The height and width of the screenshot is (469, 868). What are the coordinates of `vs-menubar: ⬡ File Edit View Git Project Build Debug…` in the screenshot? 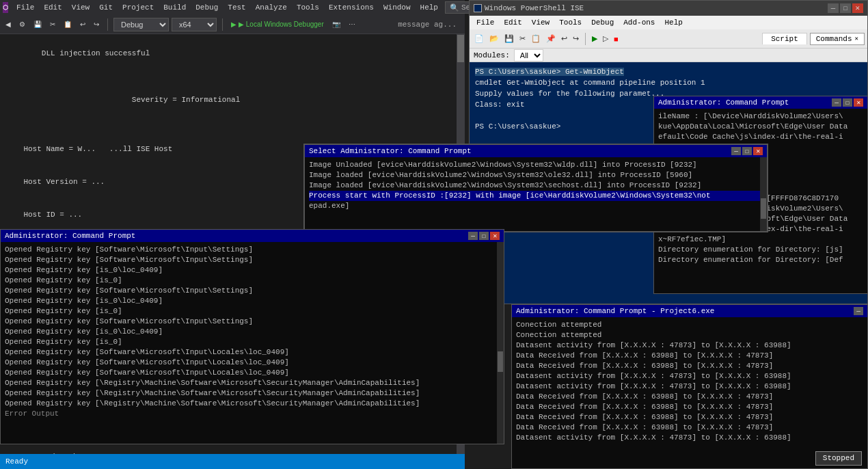 It's located at (232, 8).